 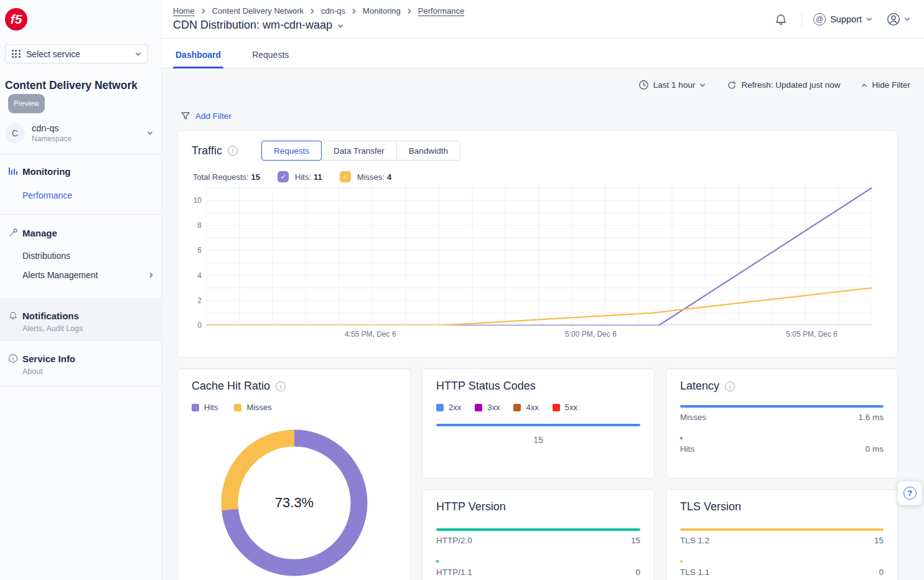 I want to click on breadcrumb-home: Home, so click(x=184, y=11).